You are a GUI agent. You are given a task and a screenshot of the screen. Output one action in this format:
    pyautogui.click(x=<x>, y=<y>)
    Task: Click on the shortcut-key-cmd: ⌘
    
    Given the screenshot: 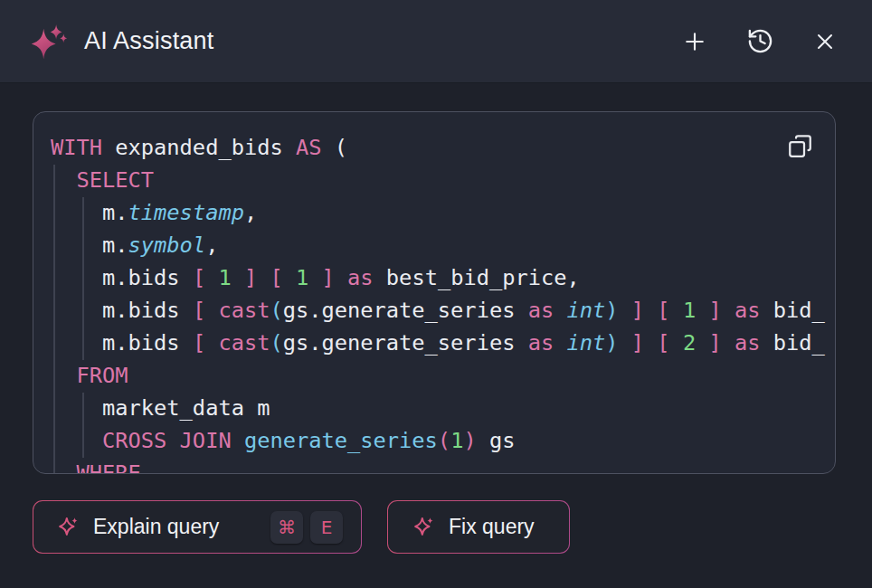 What is the action you would take?
    pyautogui.click(x=287, y=527)
    